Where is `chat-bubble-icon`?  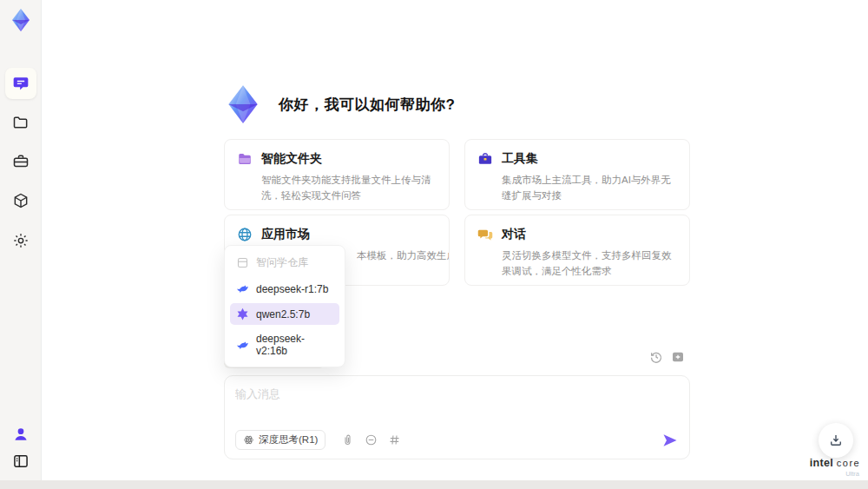 chat-bubble-icon is located at coordinates (21, 83).